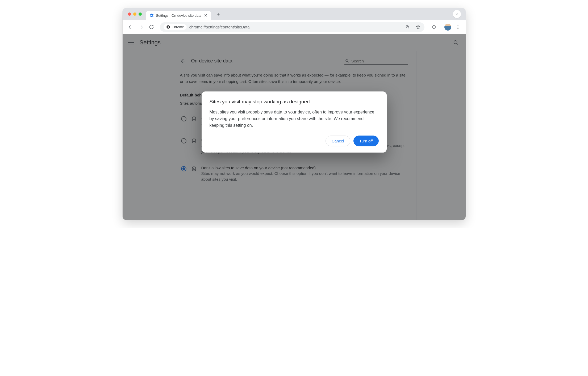 The width and height of the screenshot is (588, 376). Describe the element at coordinates (292, 27) in the screenshot. I see `address-bar: Chrome chrome://settings/content/siteDat…` at that location.